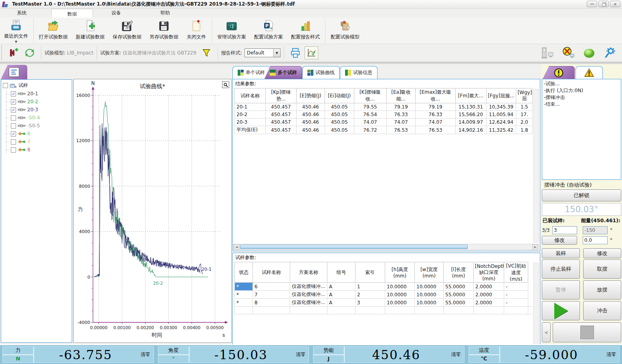 This screenshot has height=364, width=622. Describe the element at coordinates (244, 272) in the screenshot. I see `column-header: 状态` at that location.